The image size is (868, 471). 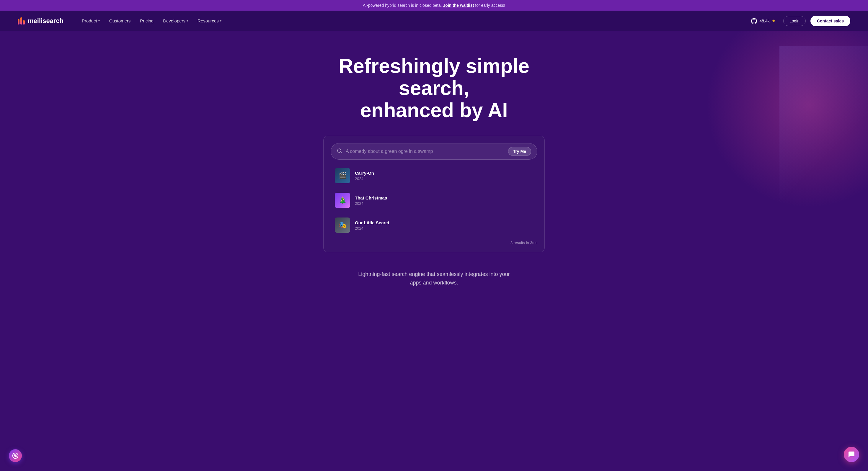 I want to click on results-meta: 8 results in 3ms, so click(x=434, y=243).